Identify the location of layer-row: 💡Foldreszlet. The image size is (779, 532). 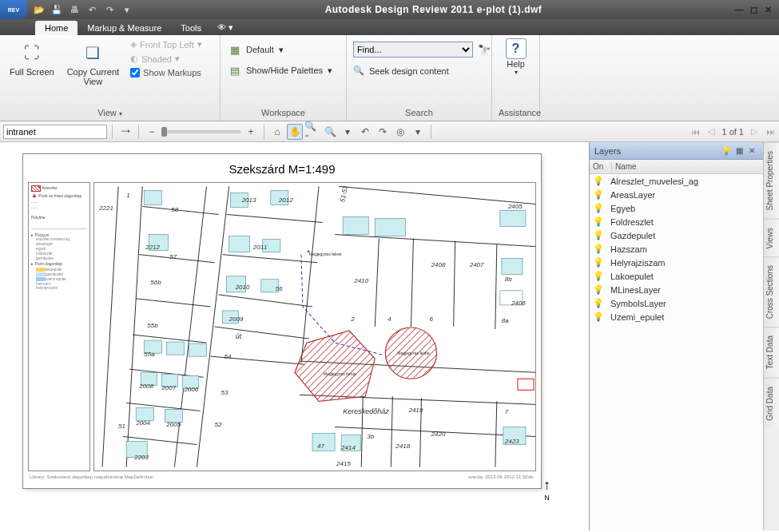
(676, 222).